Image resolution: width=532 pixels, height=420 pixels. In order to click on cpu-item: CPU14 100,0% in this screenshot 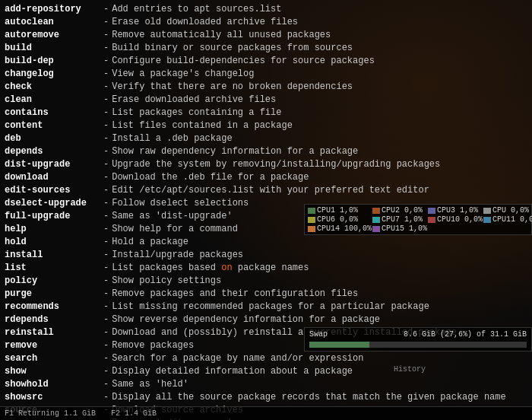, I will do `click(340, 228)`.